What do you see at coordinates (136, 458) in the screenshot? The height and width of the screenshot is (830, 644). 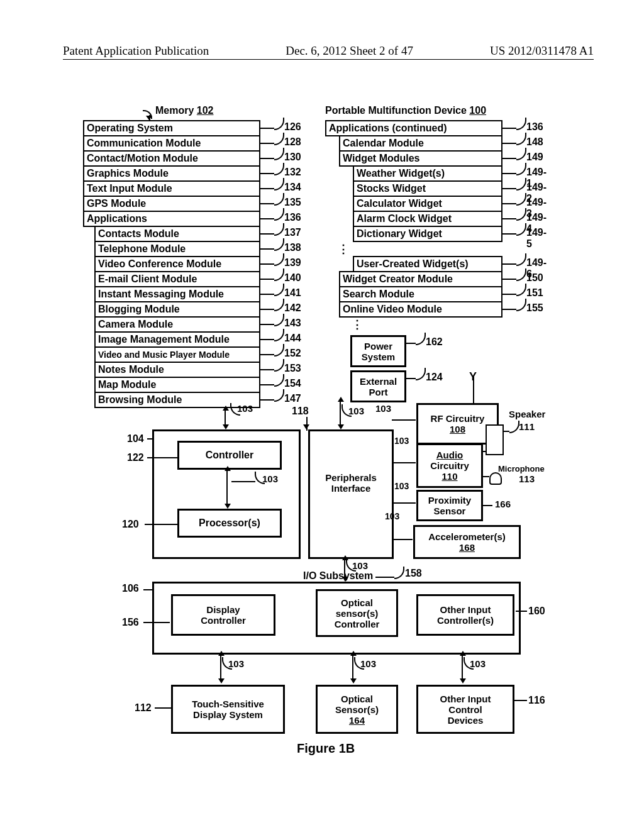 I see `num-122: 122` at bounding box center [136, 458].